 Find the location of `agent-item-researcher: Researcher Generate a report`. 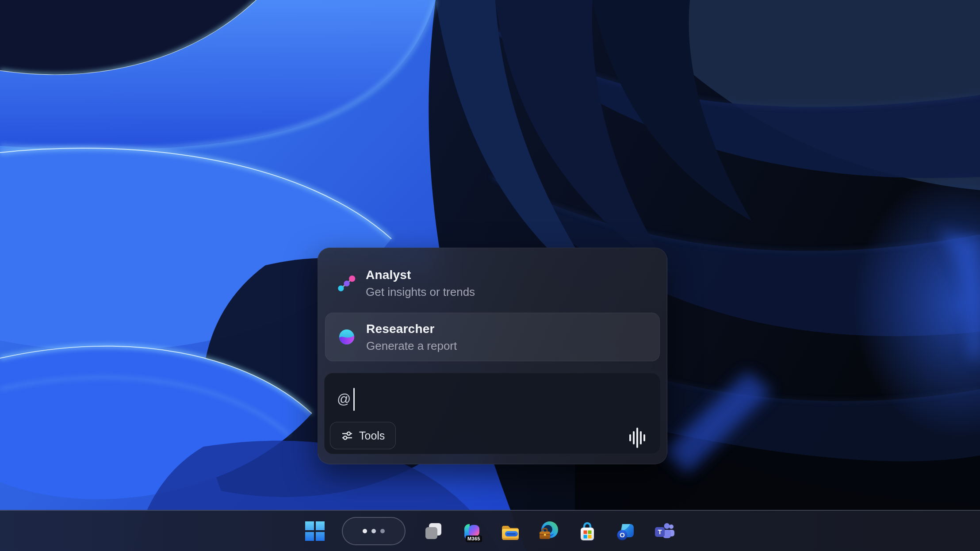

agent-item-researcher: Researcher Generate a report is located at coordinates (493, 337).